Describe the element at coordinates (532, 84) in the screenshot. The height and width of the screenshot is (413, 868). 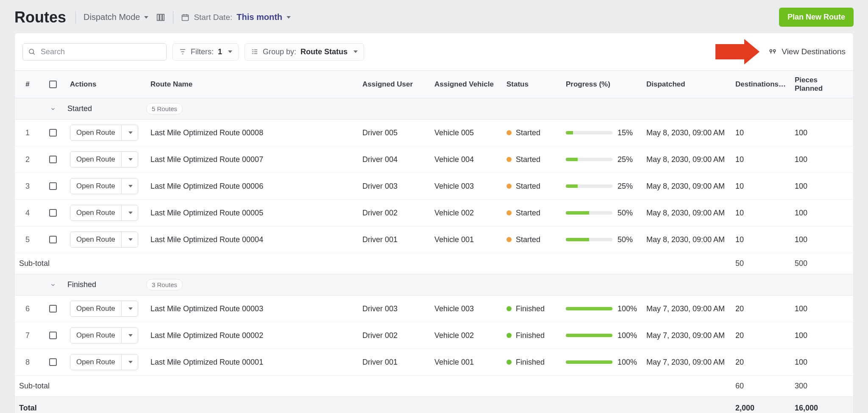
I see `col-status: Status` at that location.